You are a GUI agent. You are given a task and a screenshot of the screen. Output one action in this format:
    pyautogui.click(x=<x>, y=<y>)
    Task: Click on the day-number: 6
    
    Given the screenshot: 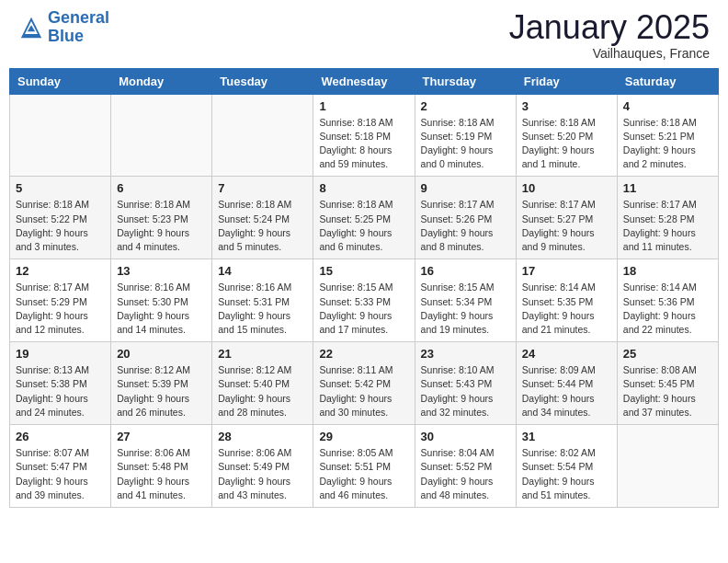 What is the action you would take?
    pyautogui.click(x=162, y=188)
    